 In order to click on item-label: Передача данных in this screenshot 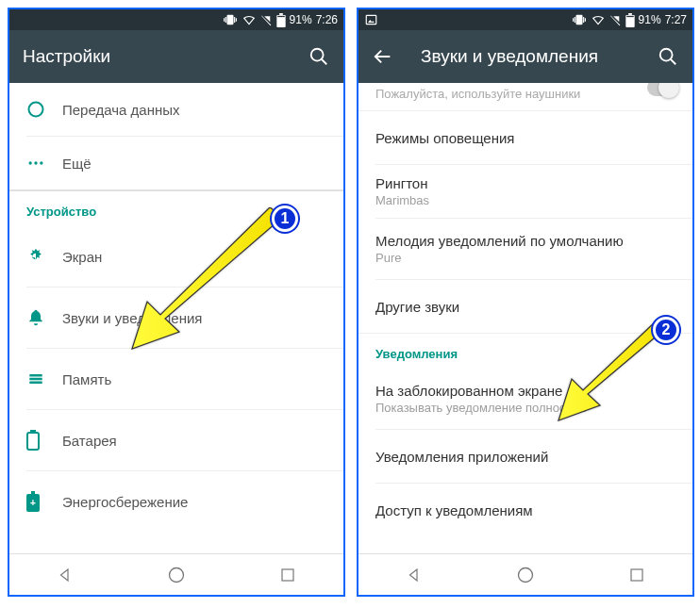, I will do `click(194, 109)`.